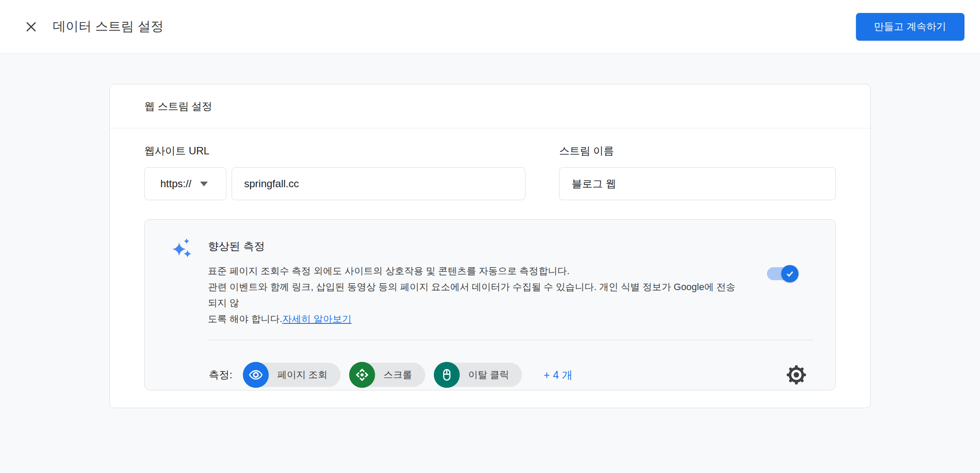  I want to click on chip-page-view: 페이지 조회, so click(292, 375).